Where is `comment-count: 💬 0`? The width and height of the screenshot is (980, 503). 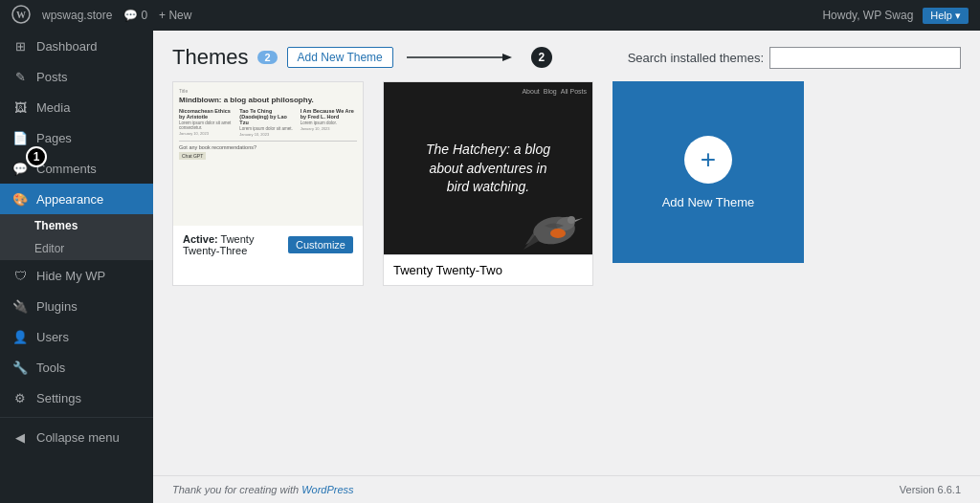 comment-count: 💬 0 is located at coordinates (136, 15).